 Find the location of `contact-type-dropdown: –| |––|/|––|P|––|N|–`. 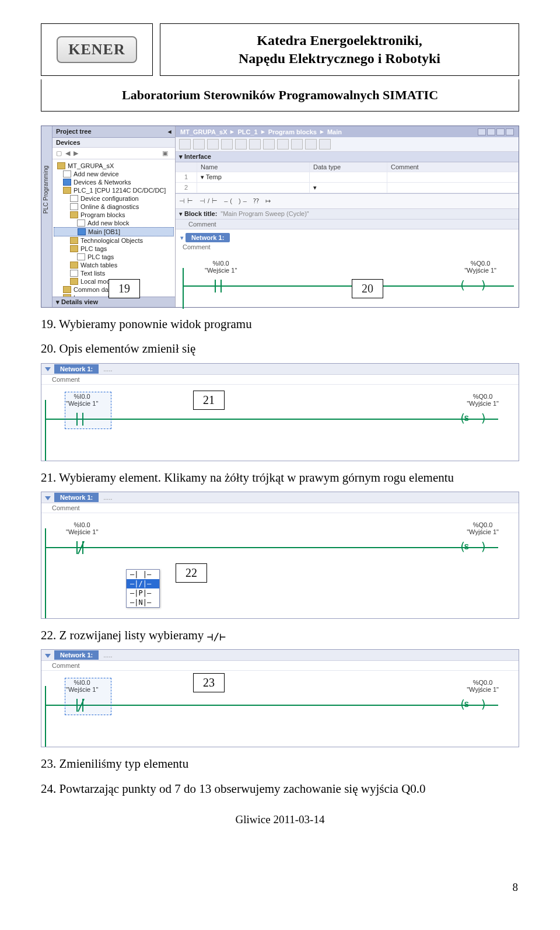

contact-type-dropdown: –| |––|/|––|P|––|N|– is located at coordinates (143, 588).